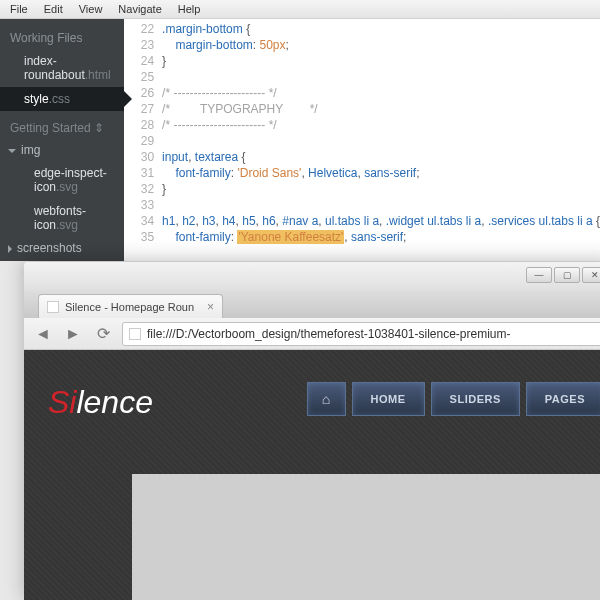  Describe the element at coordinates (135, 334) in the screenshot. I see `url-favicon-icon` at that location.